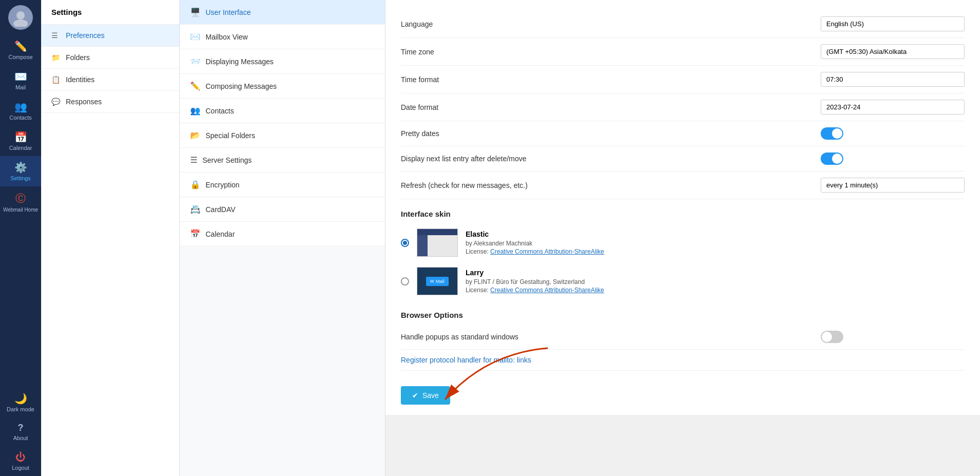 Image resolution: width=980 pixels, height=476 pixels. Describe the element at coordinates (405, 243) in the screenshot. I see `elastic-radio` at that location.